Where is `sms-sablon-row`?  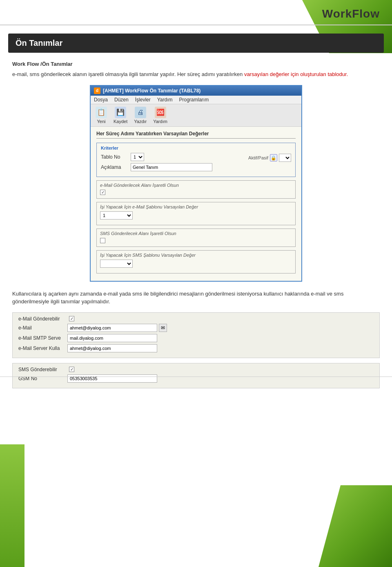 sms-sablon-row is located at coordinates (196, 264).